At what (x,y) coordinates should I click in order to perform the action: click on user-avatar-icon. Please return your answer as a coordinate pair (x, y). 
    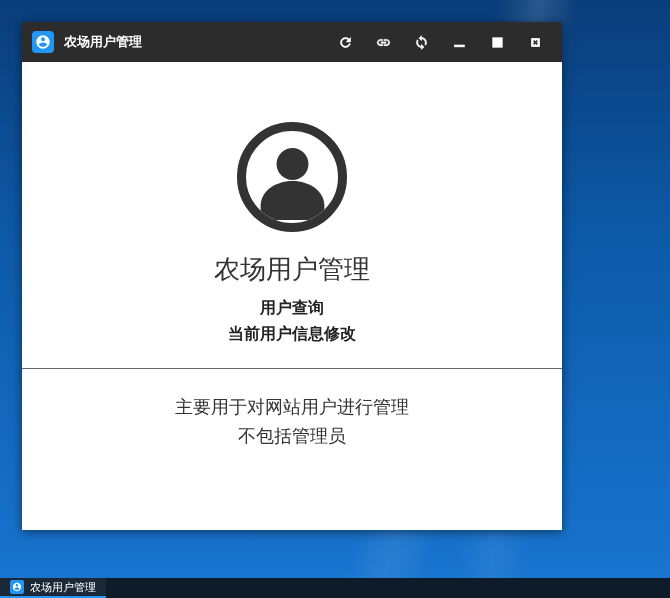
    Looking at the image, I should click on (292, 177).